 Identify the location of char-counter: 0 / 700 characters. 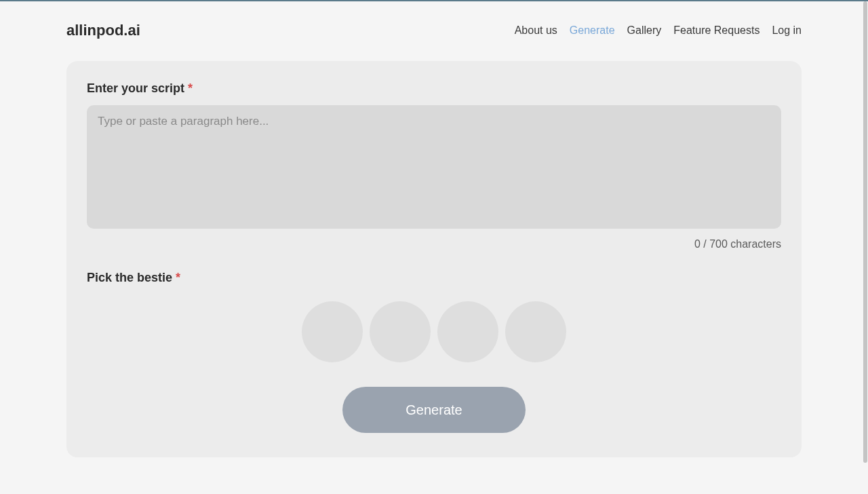
(434, 244).